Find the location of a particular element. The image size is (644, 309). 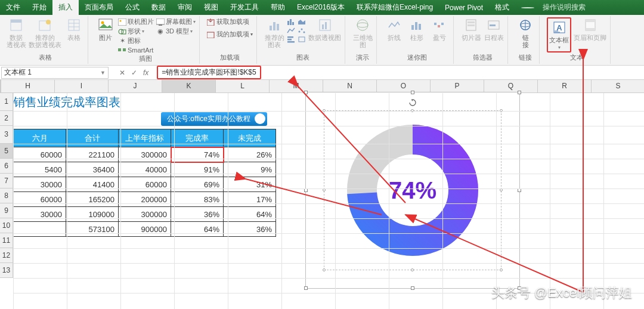

spark-col-button: 柱形 is located at coordinates (417, 29).